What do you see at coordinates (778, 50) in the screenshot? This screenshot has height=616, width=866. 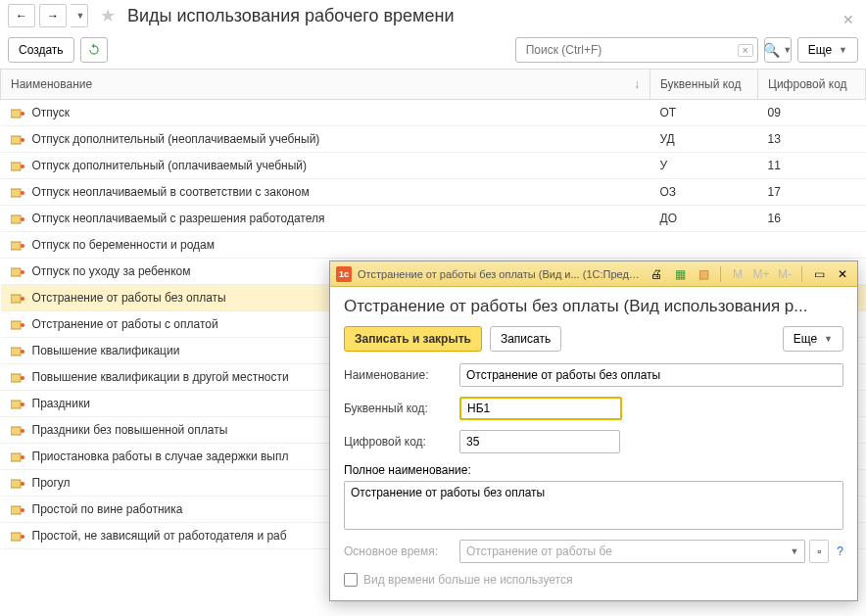 I see `search-button: 🔍▼` at bounding box center [778, 50].